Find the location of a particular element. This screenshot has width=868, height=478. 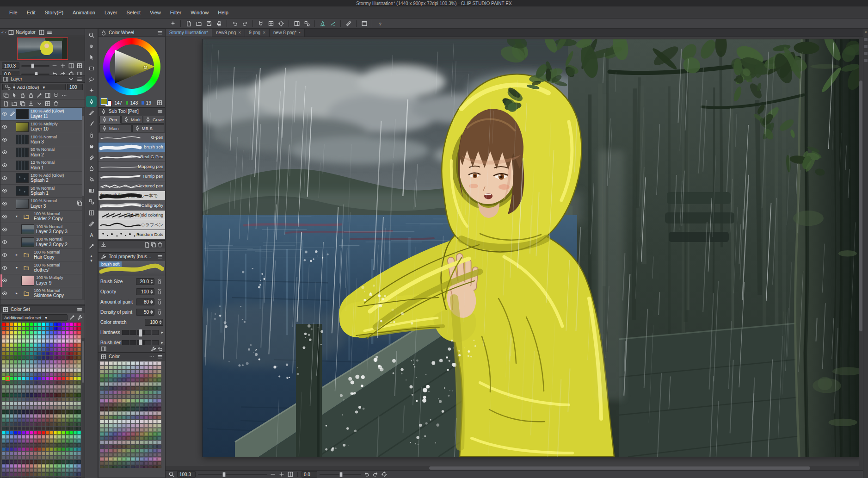

layer-row: ▾100 % NormalFolder 2 Copy is located at coordinates (43, 217).